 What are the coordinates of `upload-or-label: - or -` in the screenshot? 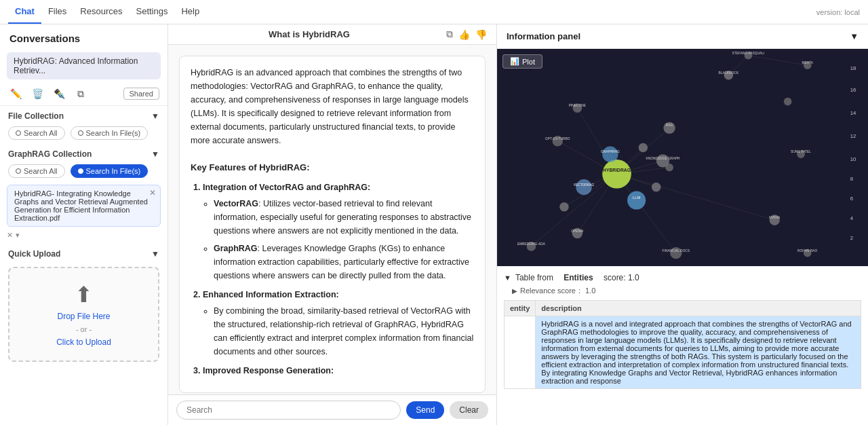 It's located at (84, 329).